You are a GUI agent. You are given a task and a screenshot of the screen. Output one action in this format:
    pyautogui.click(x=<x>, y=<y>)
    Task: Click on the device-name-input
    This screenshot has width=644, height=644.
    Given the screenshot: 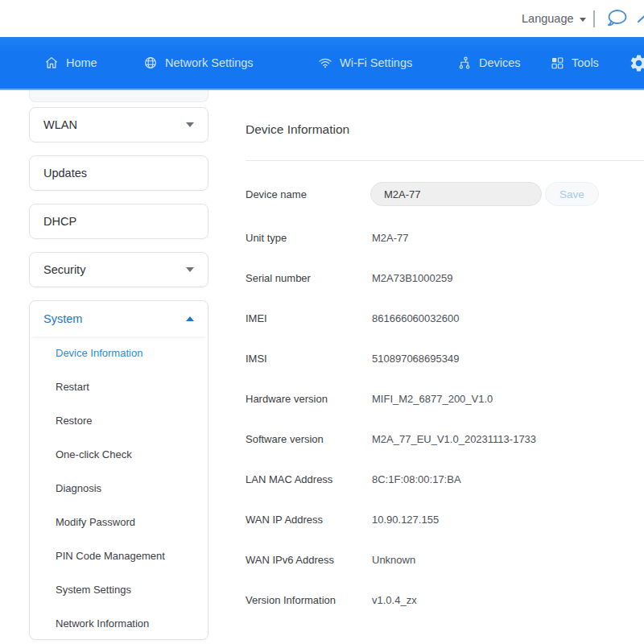 What is the action you would take?
    pyautogui.click(x=456, y=194)
    